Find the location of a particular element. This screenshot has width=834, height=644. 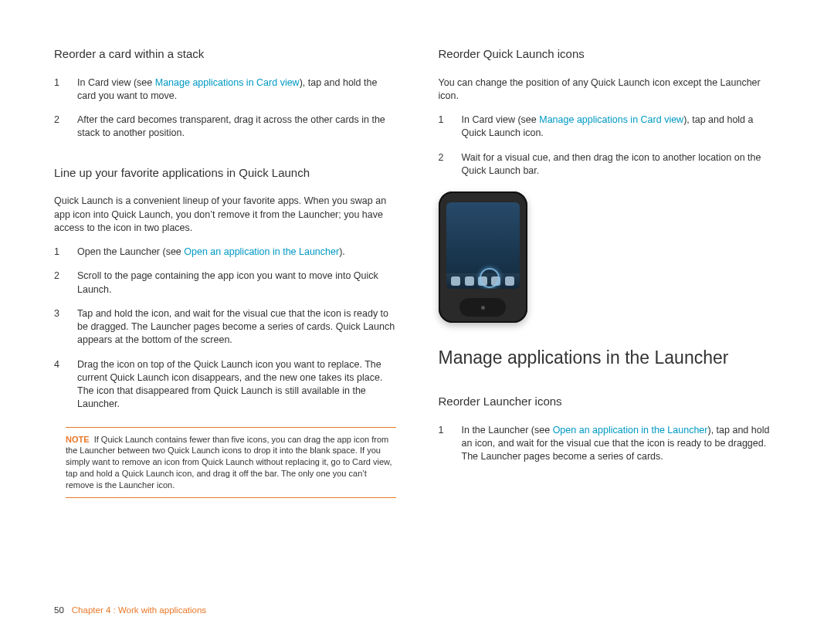

page-number: 50 is located at coordinates (59, 610).